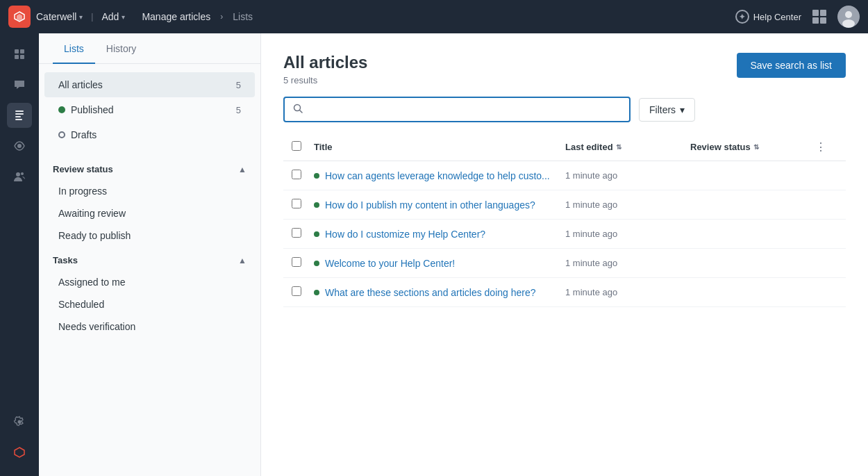 This screenshot has height=476, width=868. What do you see at coordinates (390, 263) in the screenshot?
I see `row-title-text-3: Welcome to your Help Center!` at bounding box center [390, 263].